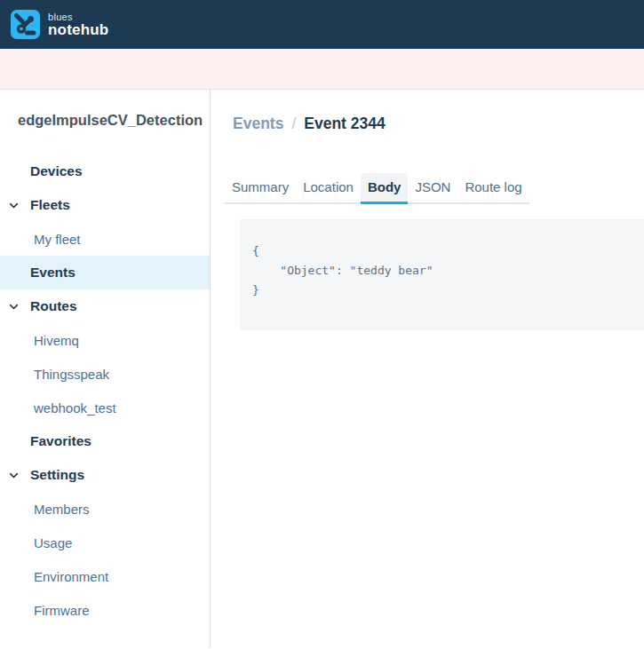  I want to click on sidebar-item-settings: Settings, so click(105, 475).